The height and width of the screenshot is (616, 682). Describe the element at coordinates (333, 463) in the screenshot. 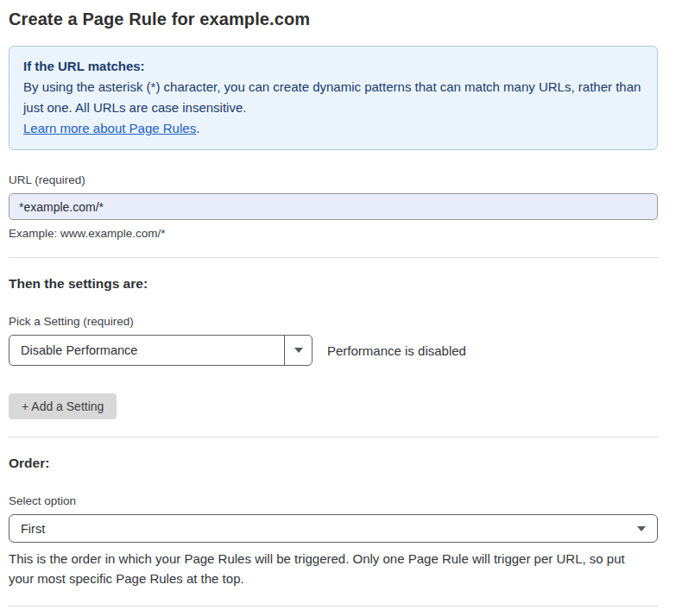

I see `order-section-heading: Order:` at that location.